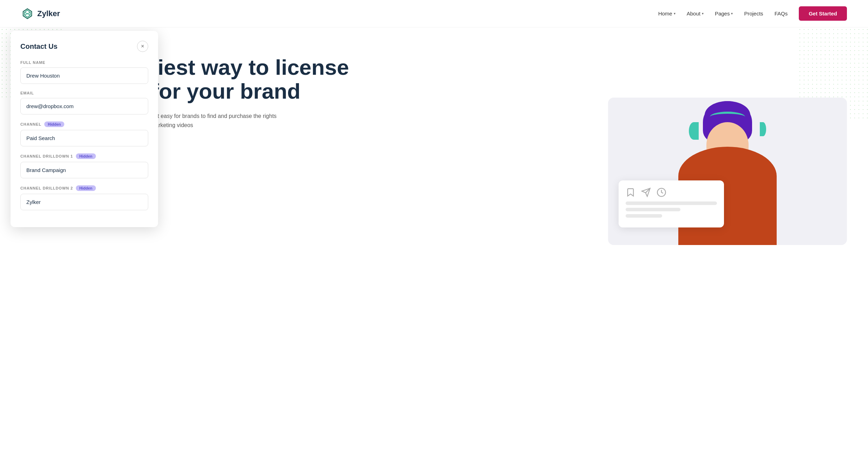  Describe the element at coordinates (84, 156) in the screenshot. I see `field-label-row-drilldown-1: CHANNEL DRILLDOWN 1 Hidden` at that location.